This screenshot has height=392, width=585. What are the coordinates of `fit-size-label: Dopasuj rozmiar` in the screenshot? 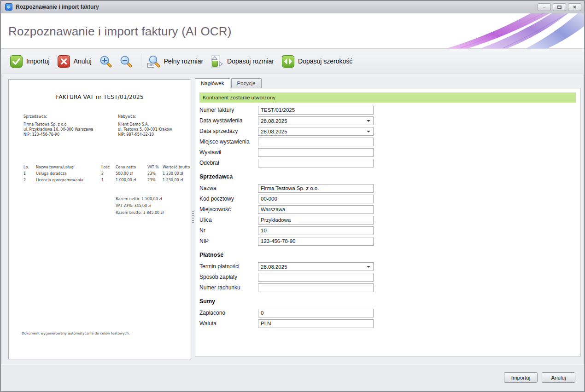 It's located at (251, 61).